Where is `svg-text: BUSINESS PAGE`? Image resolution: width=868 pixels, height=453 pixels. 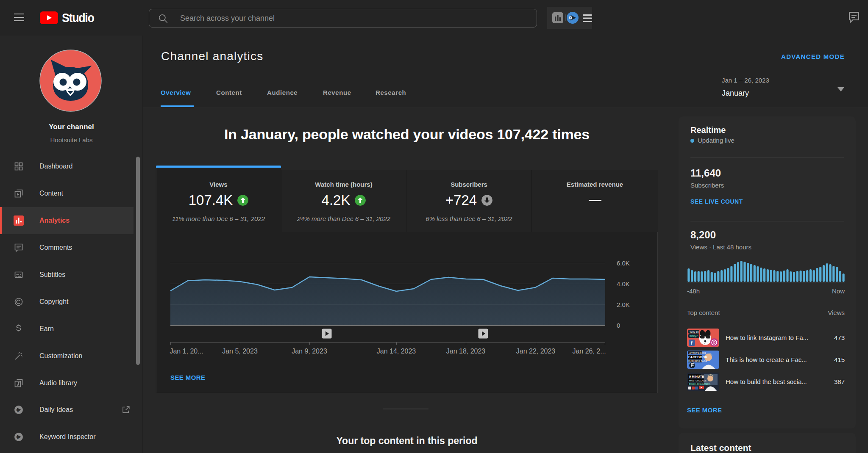
svg-text: BUSINESS PAGE is located at coordinates (698, 361).